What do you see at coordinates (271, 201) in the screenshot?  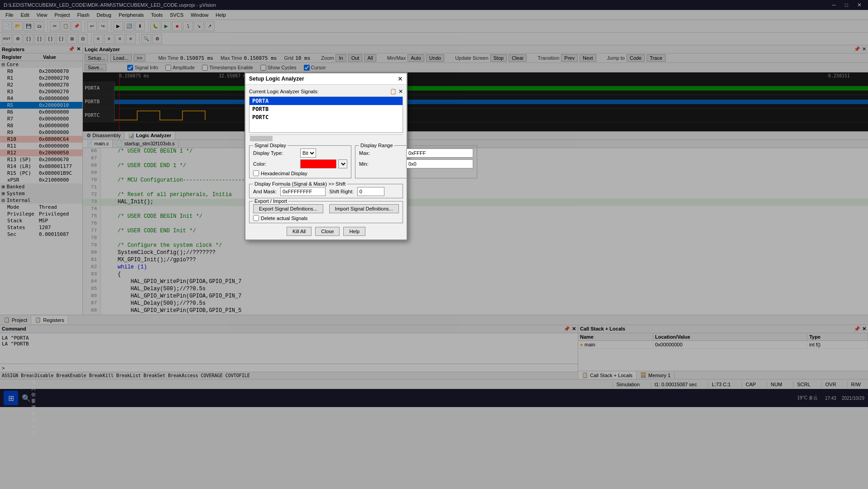 I see `export-import-label: Export / Import` at bounding box center [271, 201].